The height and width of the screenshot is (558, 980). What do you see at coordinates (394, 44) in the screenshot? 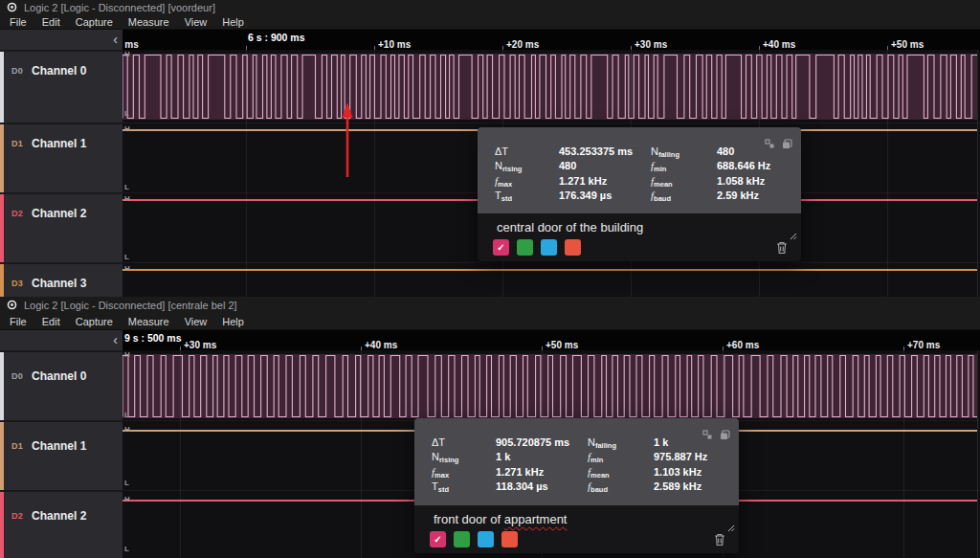
I see `ruler-tick-label: +10 ms` at bounding box center [394, 44].